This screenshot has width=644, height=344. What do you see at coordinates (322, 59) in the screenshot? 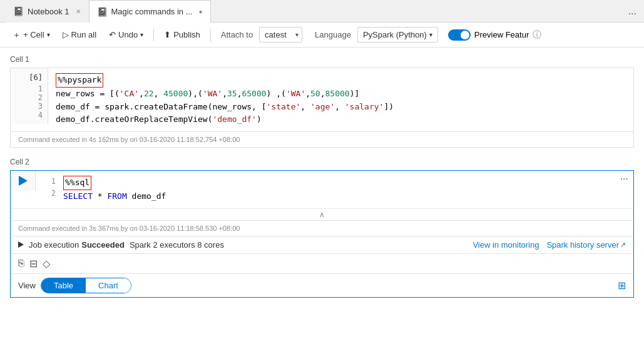
I see `cell1-label: Cell 1` at bounding box center [322, 59].